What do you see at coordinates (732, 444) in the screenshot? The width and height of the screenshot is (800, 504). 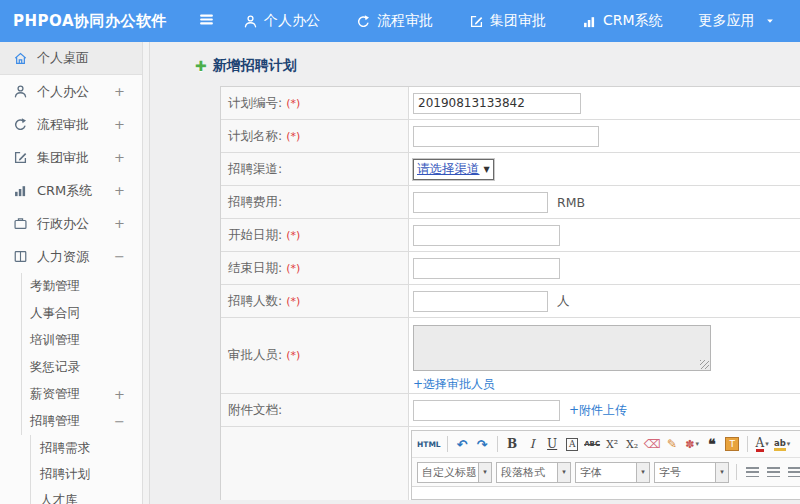 I see `paste-text-button: T` at bounding box center [732, 444].